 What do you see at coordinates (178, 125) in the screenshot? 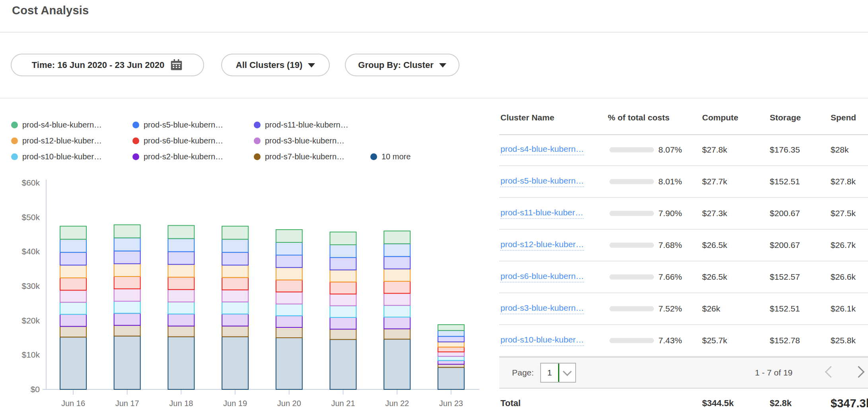
I see `legend-item: prod-s5-blue-kubern…` at bounding box center [178, 125].